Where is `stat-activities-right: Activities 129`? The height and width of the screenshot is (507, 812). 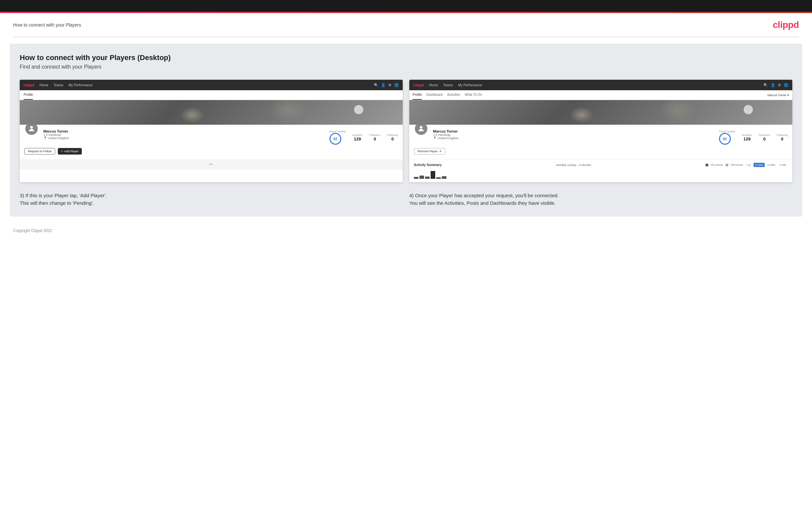 stat-activities-right: Activities 129 is located at coordinates (747, 137).